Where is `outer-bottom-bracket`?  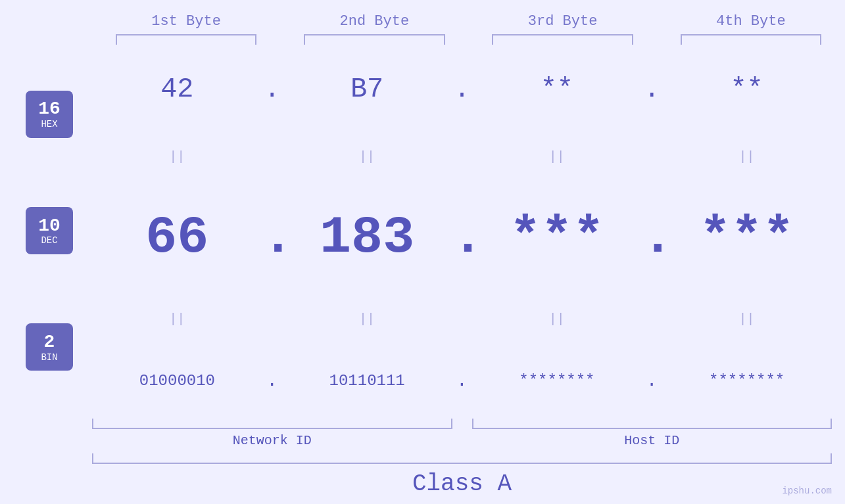 outer-bottom-bracket is located at coordinates (462, 459).